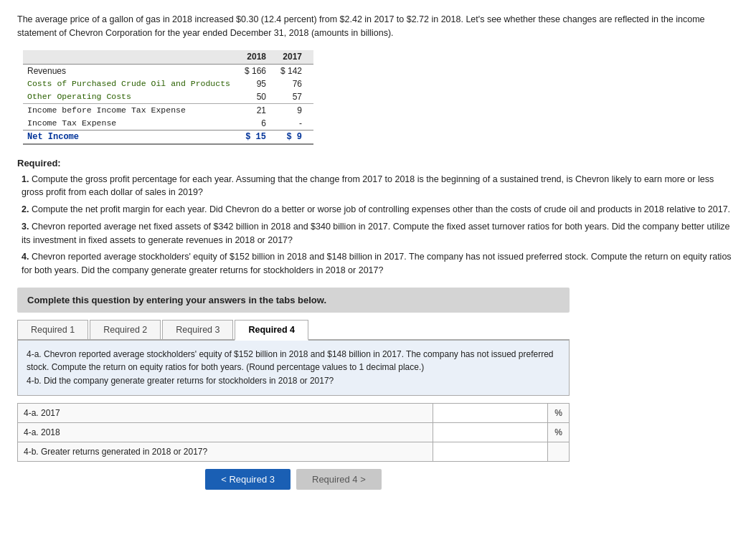  Describe the element at coordinates (376, 163) in the screenshot. I see `required-title: Required:` at that location.